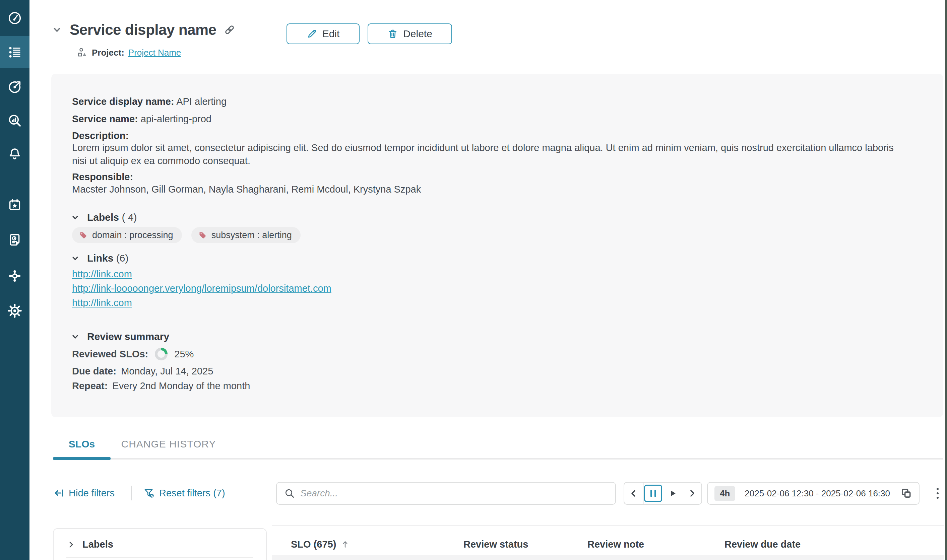 The width and height of the screenshot is (947, 560). I want to click on label-chip: subsystem : alerting, so click(246, 235).